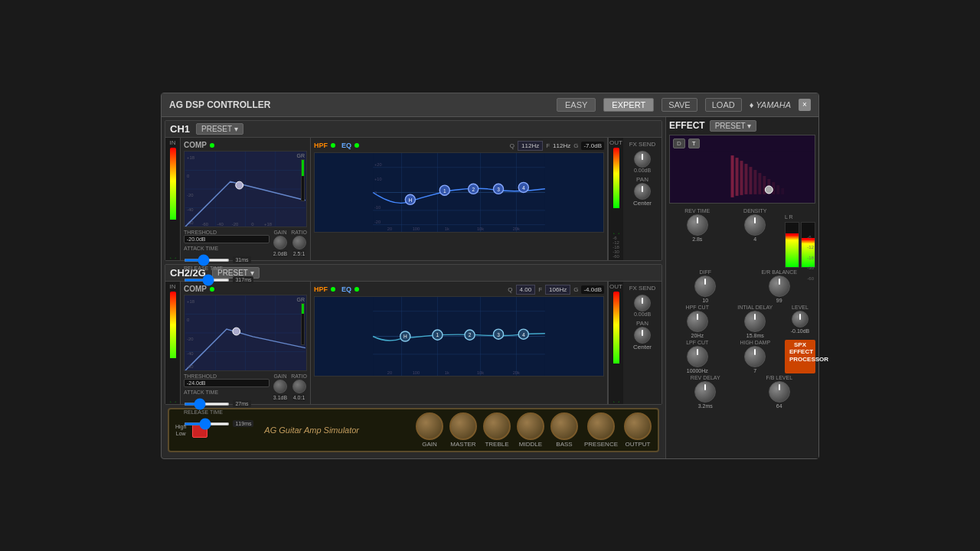  I want to click on svg-text: -20, so click(377, 221).